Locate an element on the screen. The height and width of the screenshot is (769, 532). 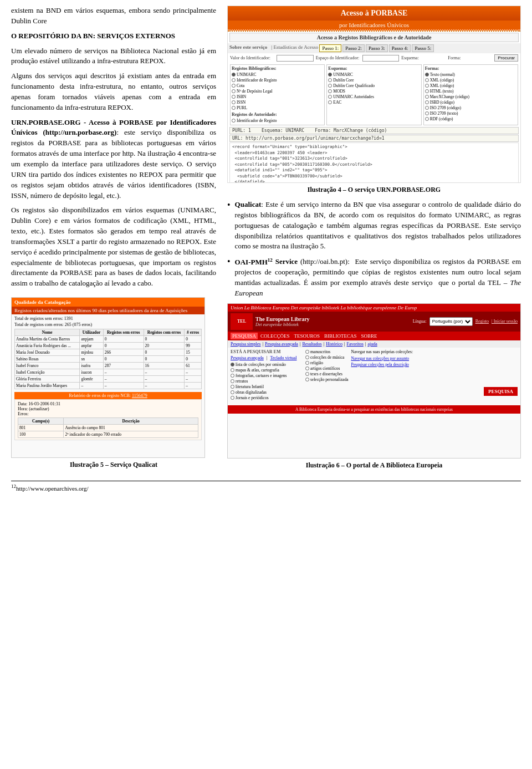
radio-iso-txt: ISO 2709 (texto) is located at coordinates (471, 113).